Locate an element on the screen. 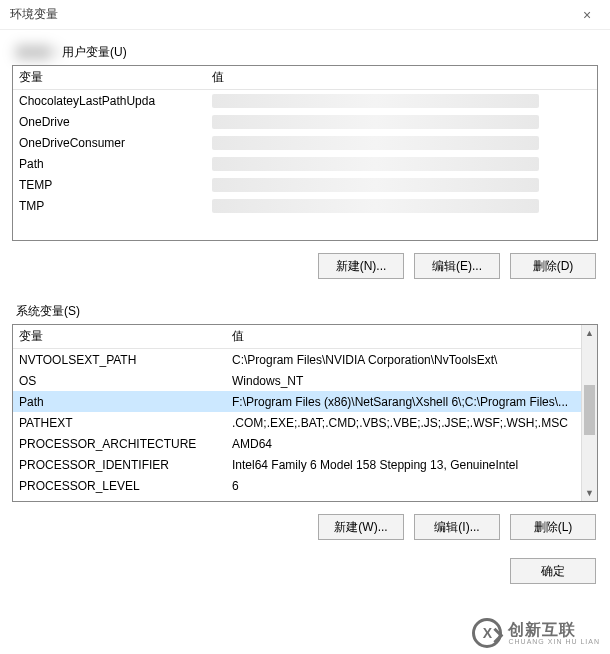  variable-cell: NVTOOLSEXT_PATH is located at coordinates (120, 360).